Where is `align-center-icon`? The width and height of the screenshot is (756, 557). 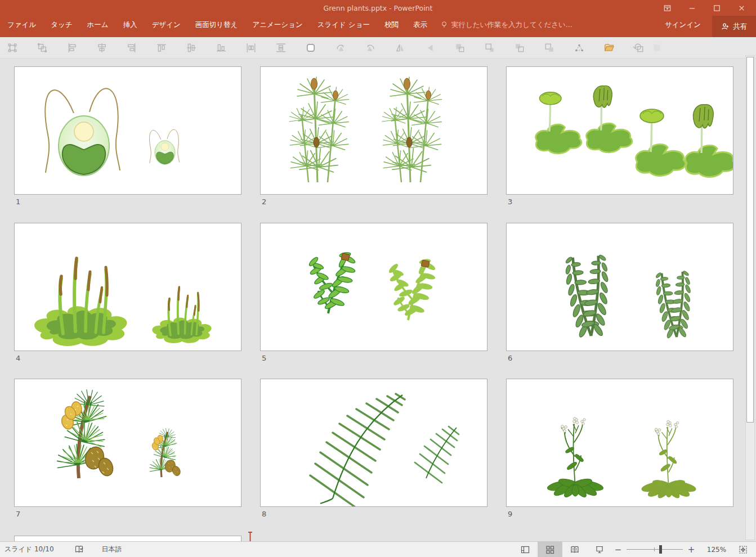 align-center-icon is located at coordinates (102, 48).